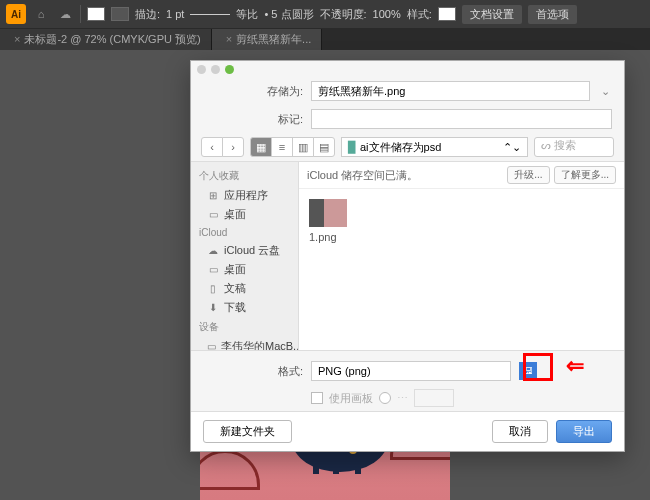 The width and height of the screenshot is (650, 500). Describe the element at coordinates (212, 147) in the screenshot. I see `back-button: ‹` at that location.